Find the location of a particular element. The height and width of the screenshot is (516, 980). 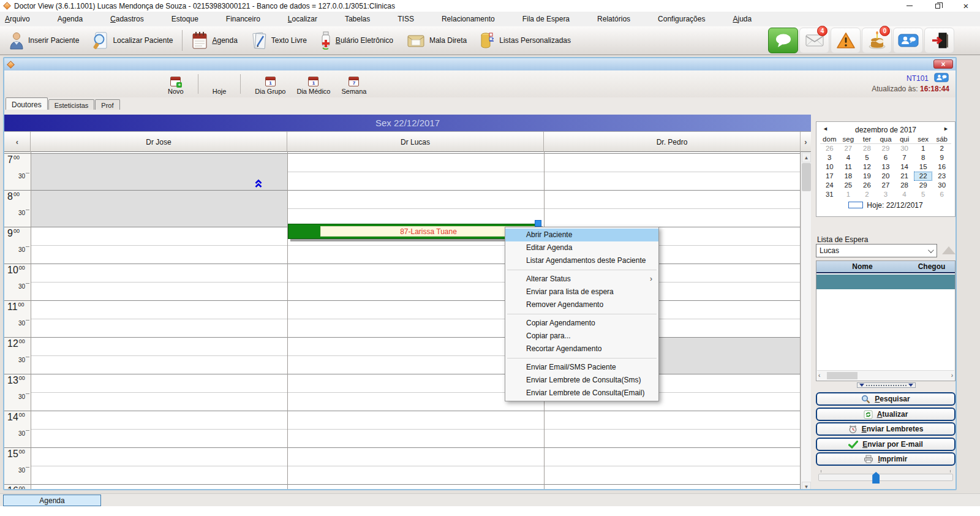

calendar-day: 15 is located at coordinates (924, 167).